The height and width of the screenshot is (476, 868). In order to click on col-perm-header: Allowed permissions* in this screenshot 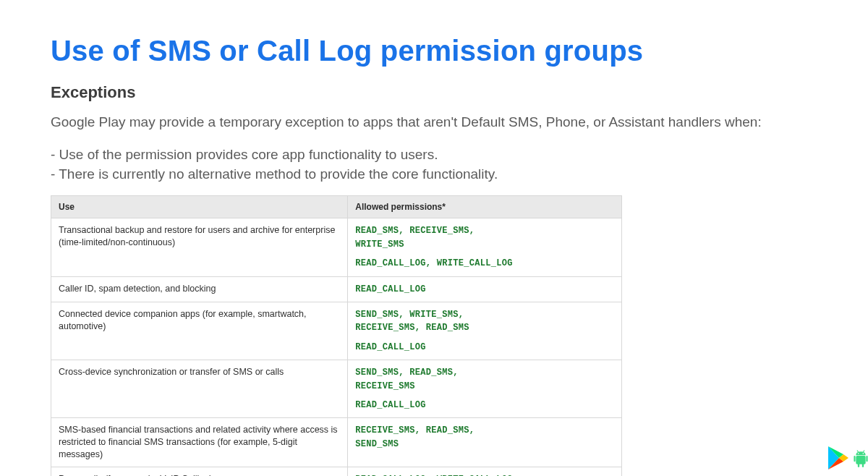, I will do `click(485, 207)`.